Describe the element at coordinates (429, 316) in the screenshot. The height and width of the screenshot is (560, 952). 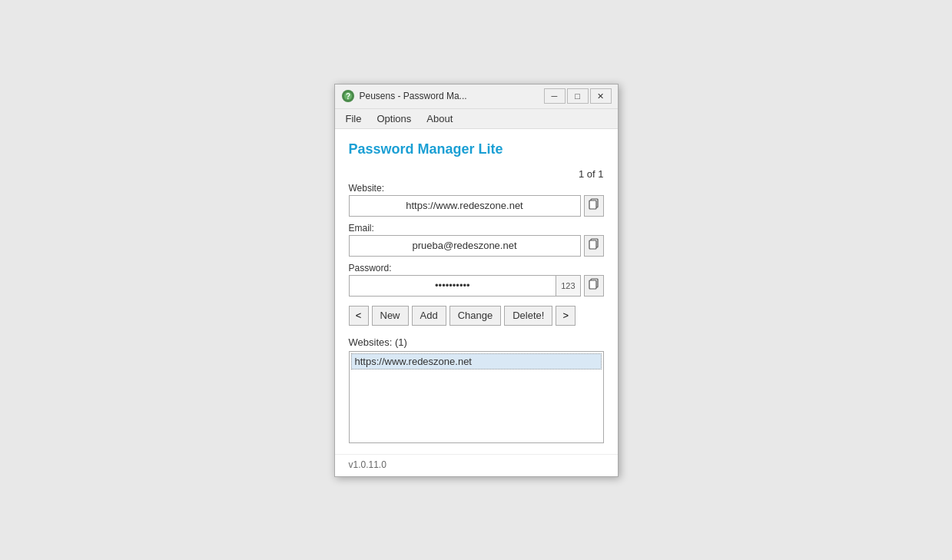
I see `add-button: Add` at that location.